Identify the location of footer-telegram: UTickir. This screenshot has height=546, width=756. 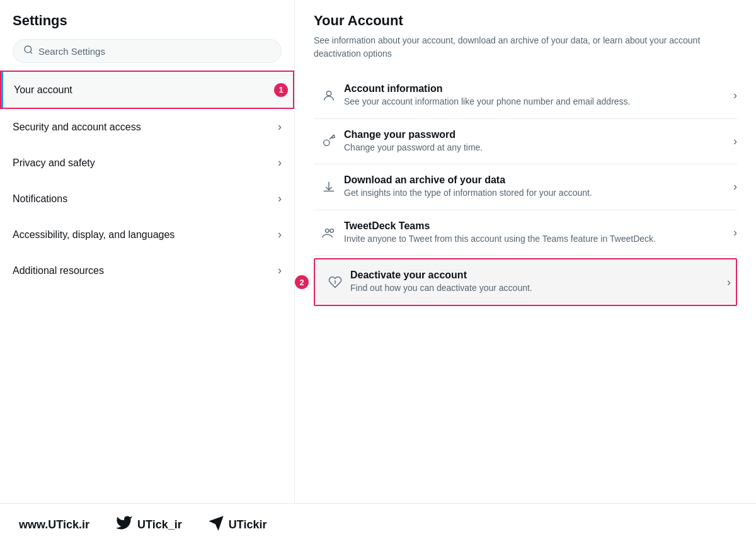
(237, 525).